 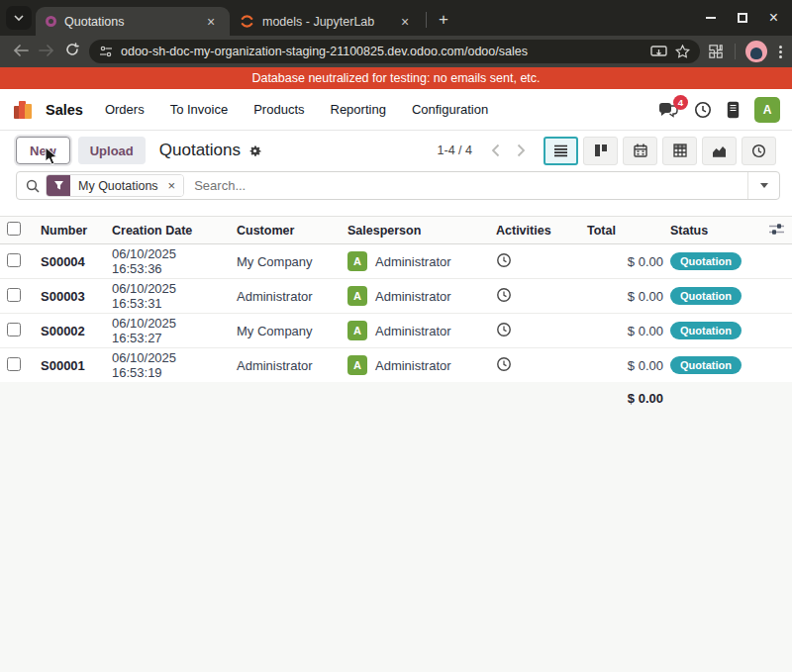 I want to click on reload-button, so click(x=72, y=51).